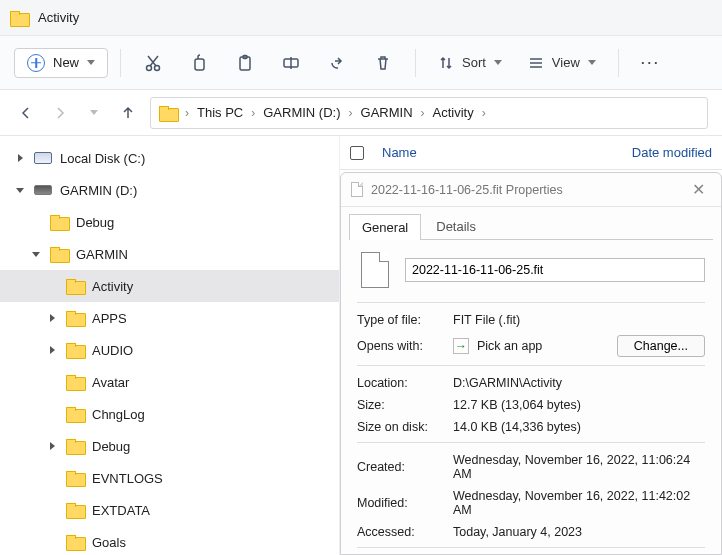  What do you see at coordinates (531, 270) in the screenshot?
I see `filename-row` at bounding box center [531, 270].